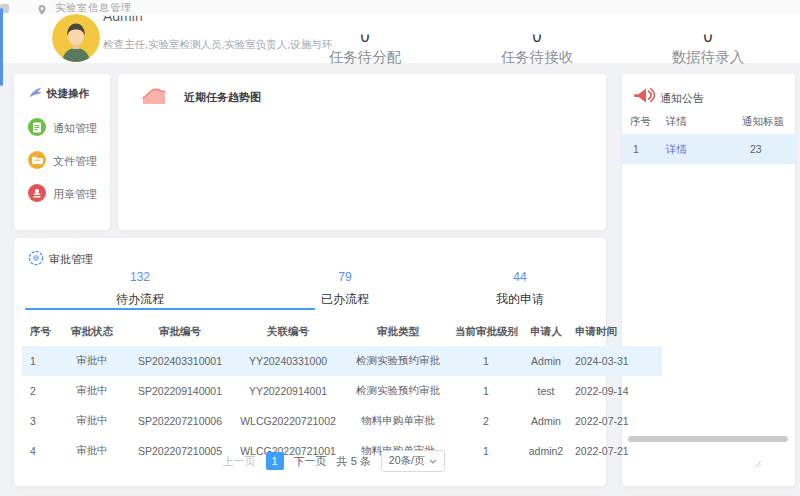  I want to click on cell-index: 3, so click(40, 421).